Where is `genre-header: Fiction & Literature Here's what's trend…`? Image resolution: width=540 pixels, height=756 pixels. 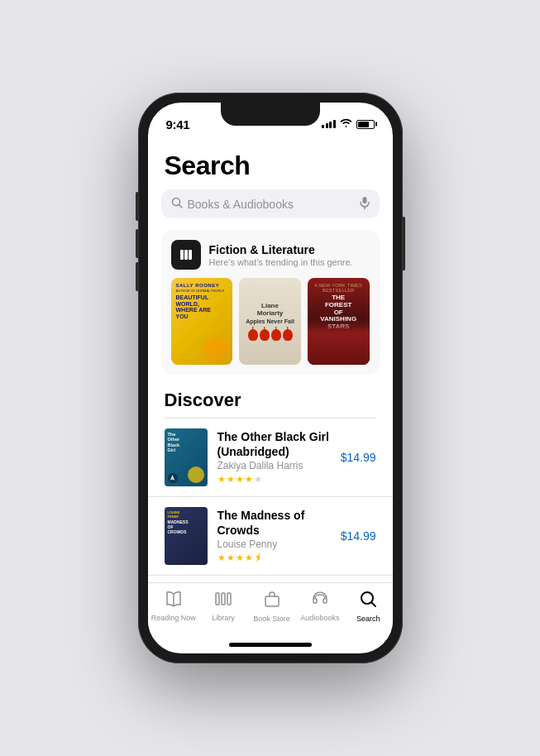 genre-header: Fiction & Literature Here's what's trend… is located at coordinates (270, 255).